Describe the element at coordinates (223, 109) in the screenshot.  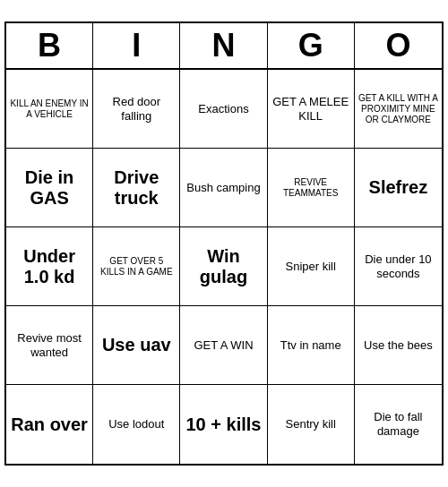
I see `cell-text: Exactions` at that location.